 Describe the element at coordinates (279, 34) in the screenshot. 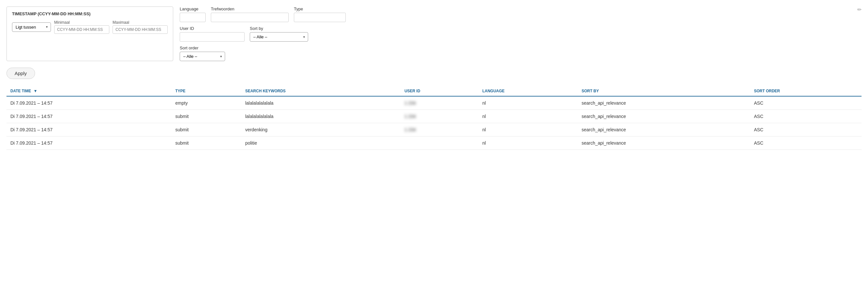

I see `sortby-field: Sort by – Alle –RelevanceDateTitle` at that location.